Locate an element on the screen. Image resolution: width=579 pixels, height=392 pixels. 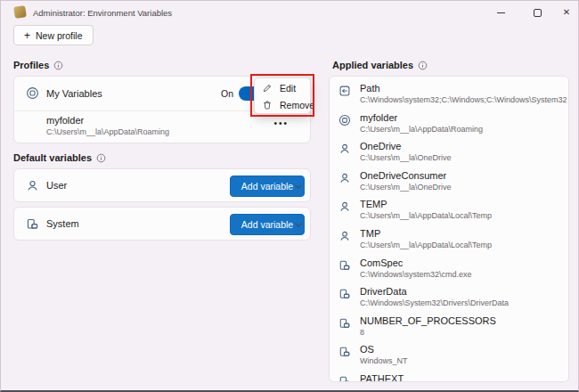
context-menu-item: Remove is located at coordinates (282, 105).